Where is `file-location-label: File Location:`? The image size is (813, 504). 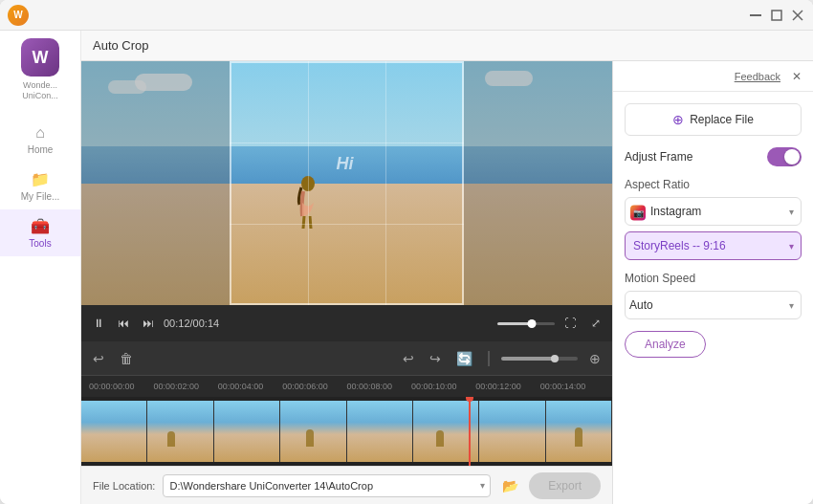
file-location-label: File Location: is located at coordinates (124, 486).